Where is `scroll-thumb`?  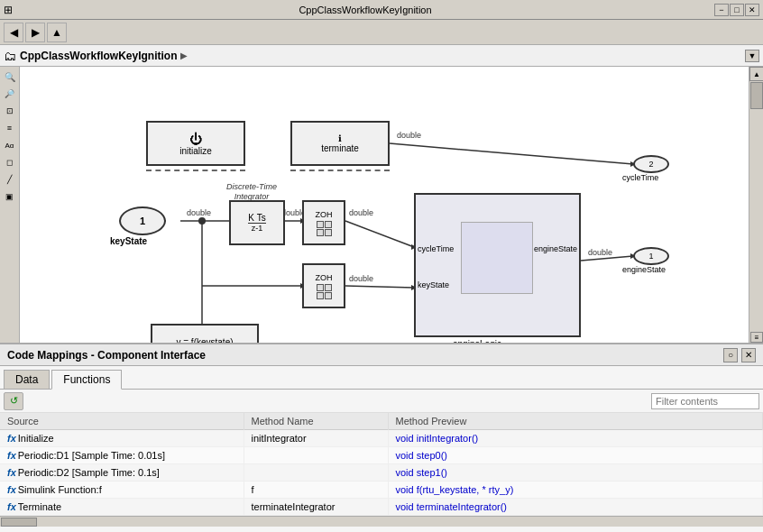
scroll-thumb is located at coordinates (757, 96).